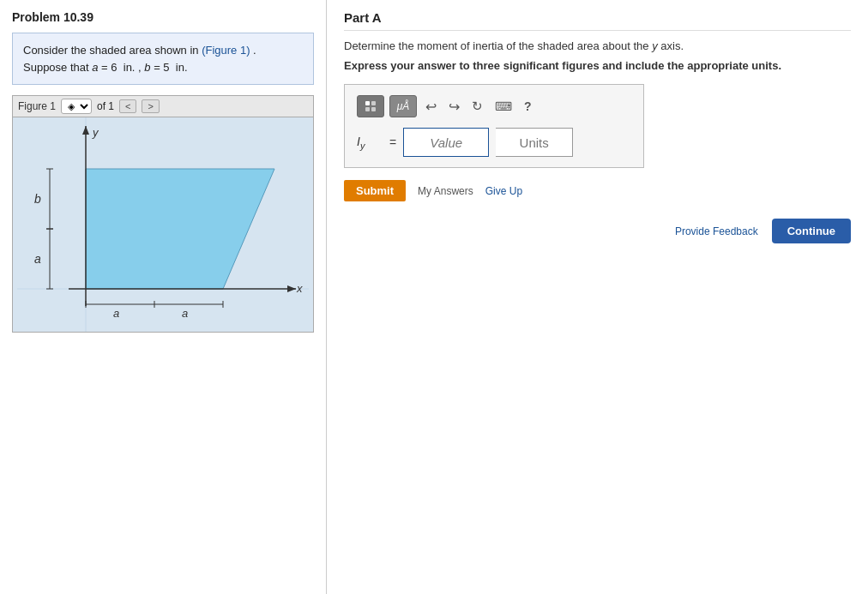  Describe the element at coordinates (717, 231) in the screenshot. I see `feedback-link: Provide Feedback` at that location.